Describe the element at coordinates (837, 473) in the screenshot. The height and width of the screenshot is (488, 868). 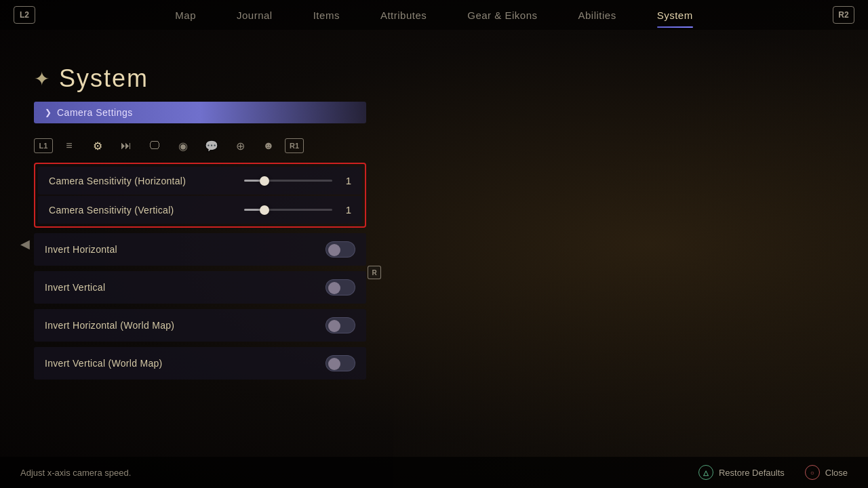
I see `close-label: Close` at that location.